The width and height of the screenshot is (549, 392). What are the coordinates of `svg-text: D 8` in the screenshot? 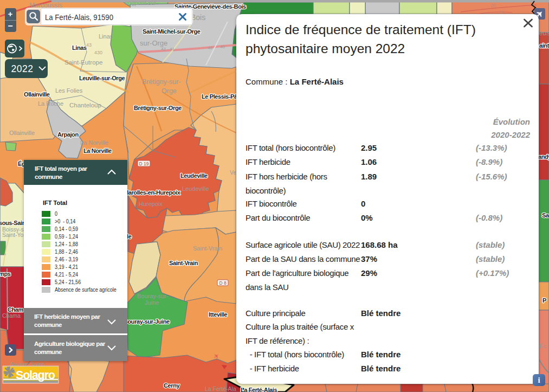 It's located at (223, 283).